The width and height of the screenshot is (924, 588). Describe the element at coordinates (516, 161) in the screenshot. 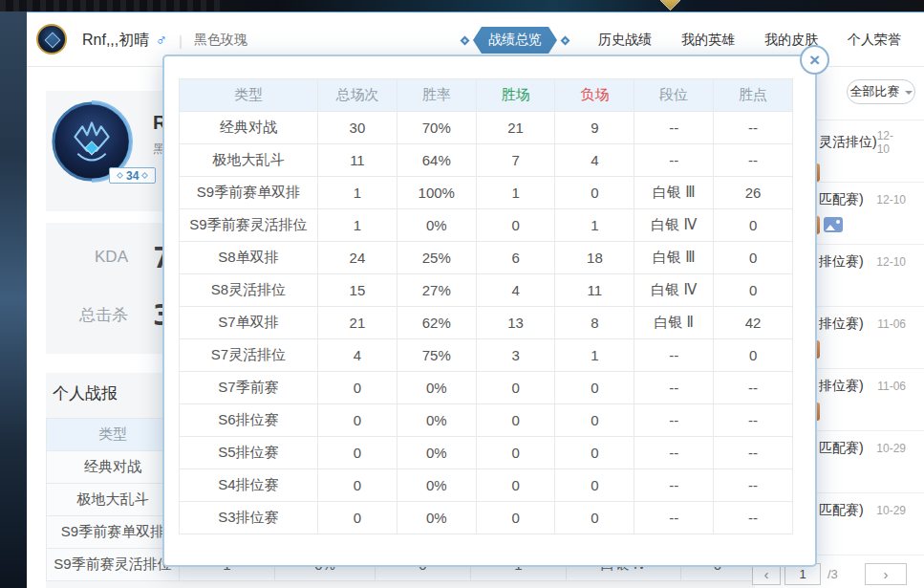

I see `table-cell: 7` at that location.